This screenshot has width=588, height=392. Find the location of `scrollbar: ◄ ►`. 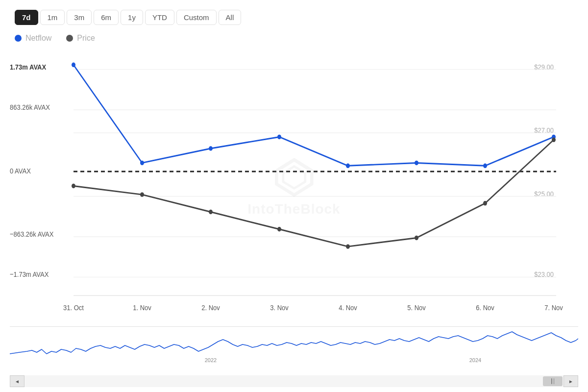

scrollbar: ◄ ► is located at coordinates (294, 381).